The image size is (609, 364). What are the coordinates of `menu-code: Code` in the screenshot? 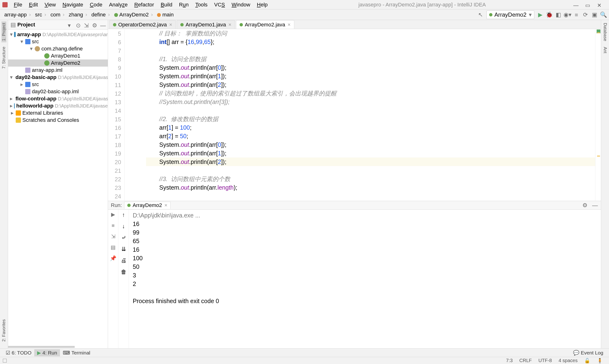 It's located at (96, 5).